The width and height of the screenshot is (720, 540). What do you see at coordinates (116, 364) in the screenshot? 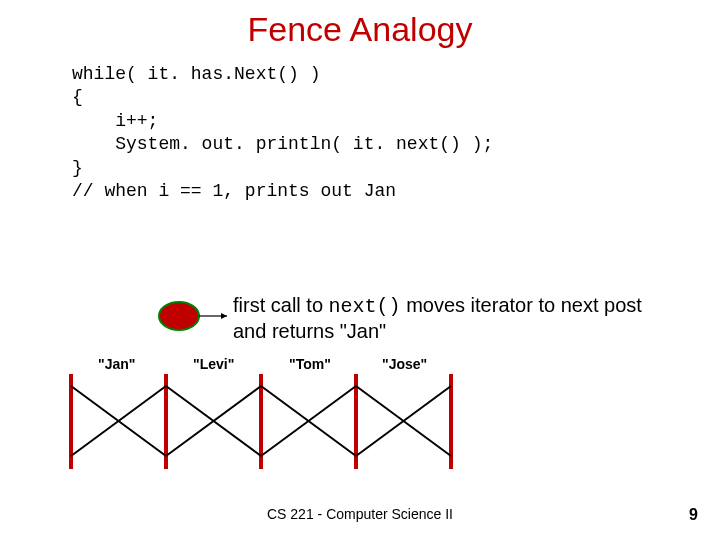
I see `fence-label-0: "Jan"` at bounding box center [116, 364].